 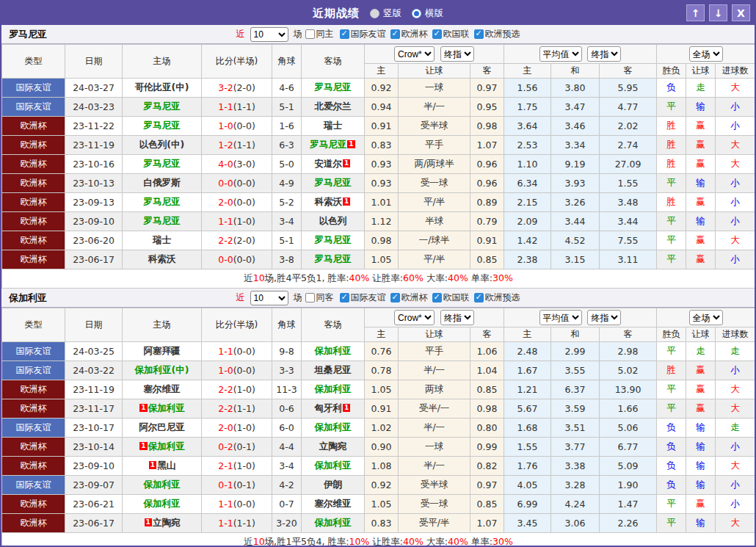 What do you see at coordinates (379, 524) in the screenshot?
I see `match-row: 欧洲杯23-06-171立陶宛1-1(1-1)3-20保加利亚0.83受平/半1…` at bounding box center [379, 524].